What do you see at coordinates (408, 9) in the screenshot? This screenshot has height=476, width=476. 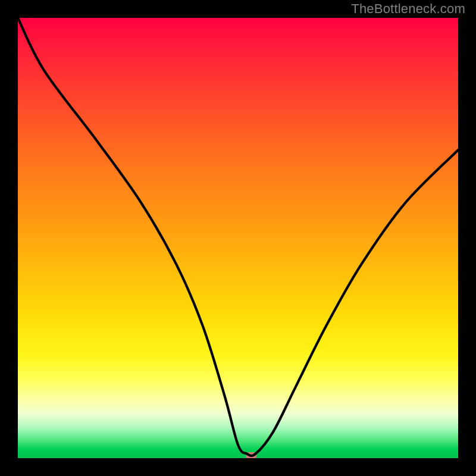 I see `watermark-text: TheBottleneck.com` at bounding box center [408, 9].